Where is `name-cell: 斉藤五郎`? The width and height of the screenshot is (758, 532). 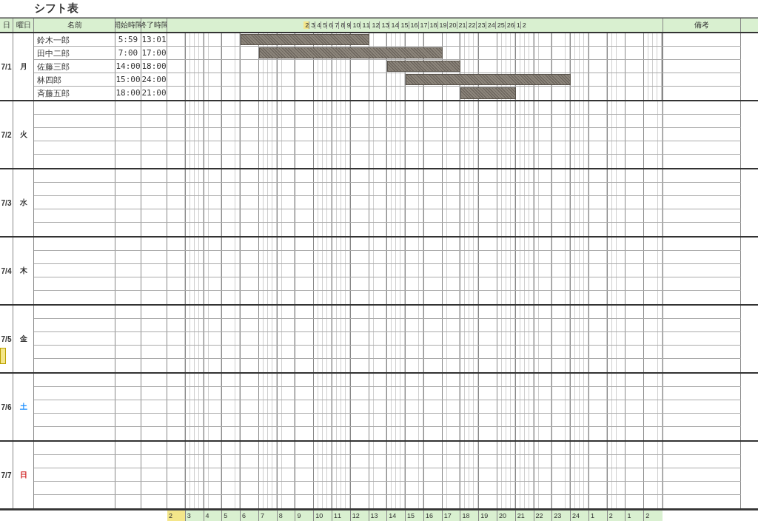
name-cell: 斉藤五郎 is located at coordinates (75, 93).